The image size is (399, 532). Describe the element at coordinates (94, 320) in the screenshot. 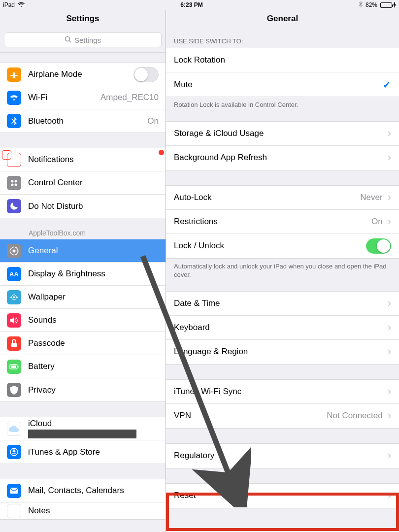

I see `sounds-label: Sounds` at that location.